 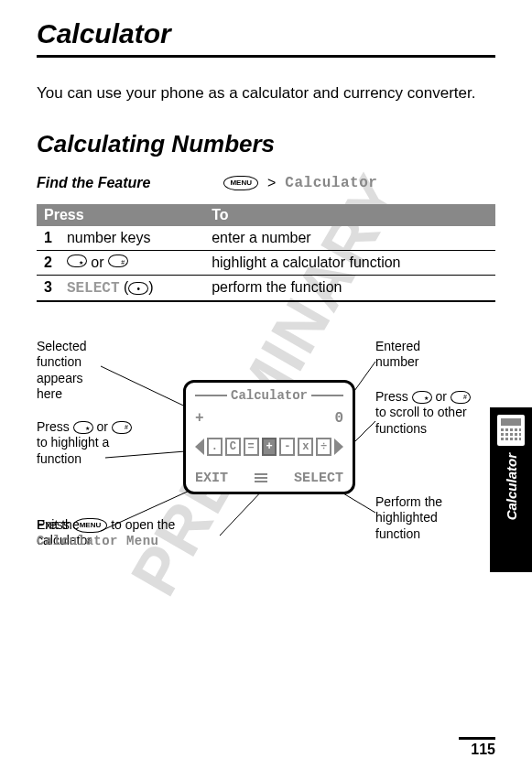 I want to click on txt: to highlight a function, so click(x=73, y=450).